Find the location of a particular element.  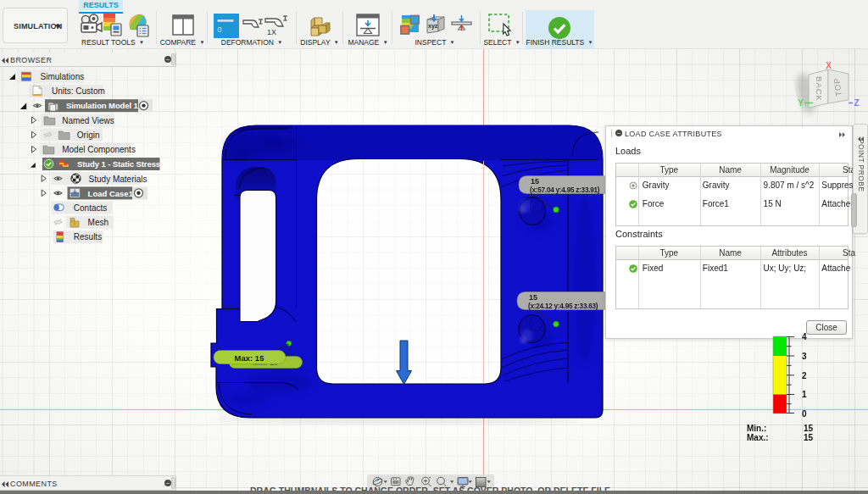

svg-text: Max.: is located at coordinates (758, 437).